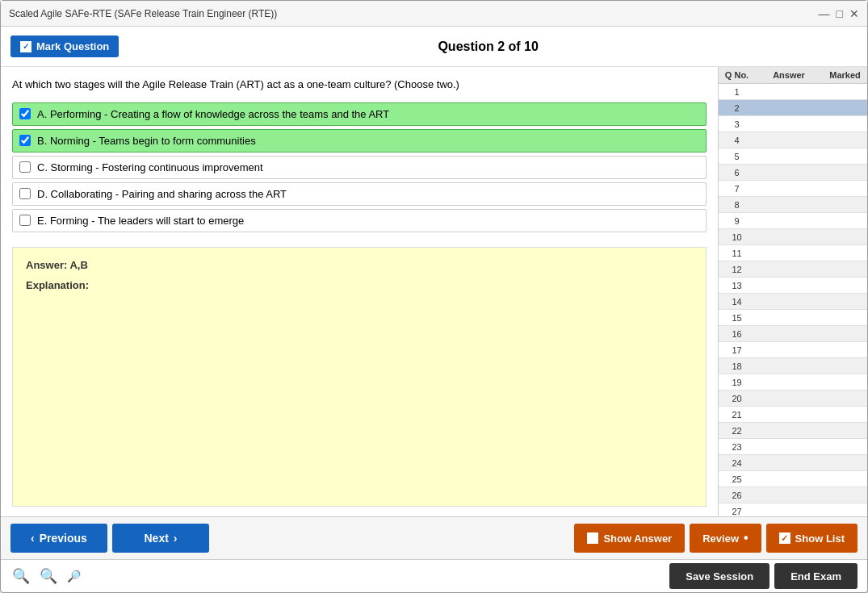 The width and height of the screenshot is (868, 593). Describe the element at coordinates (736, 302) in the screenshot. I see `sidebar-cell-qno: 14` at that location.